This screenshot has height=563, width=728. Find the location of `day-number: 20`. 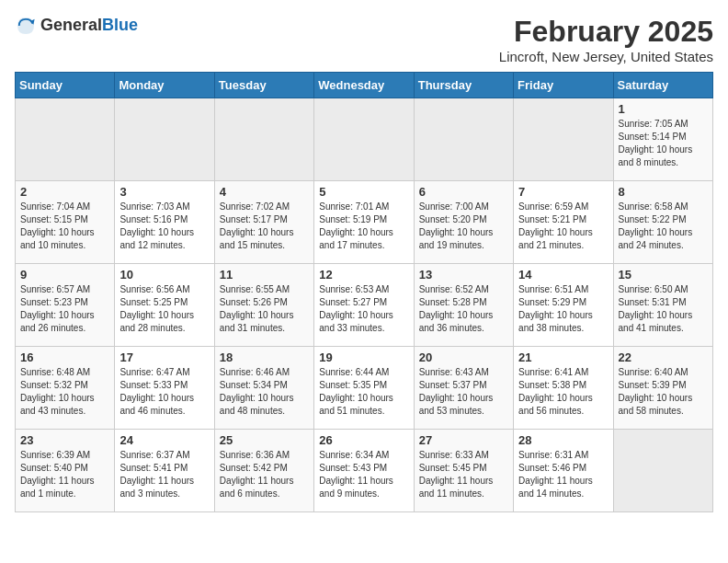

day-number: 20 is located at coordinates (463, 357).